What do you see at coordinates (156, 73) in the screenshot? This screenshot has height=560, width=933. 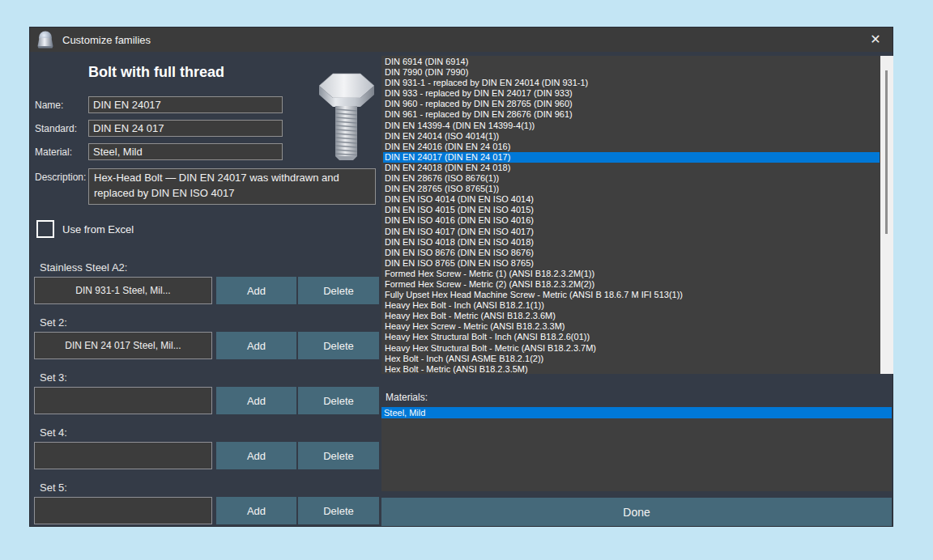 I see `family-title: Bolt with full thread` at bounding box center [156, 73].